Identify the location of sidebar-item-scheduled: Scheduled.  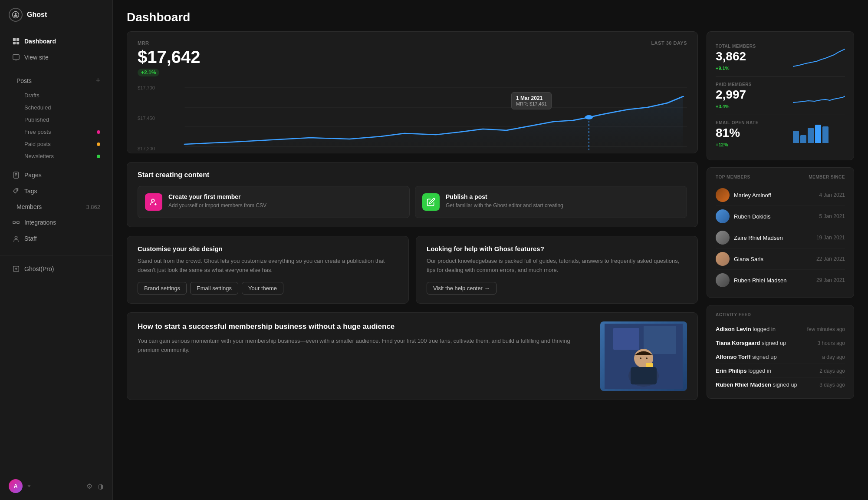
(56, 108).